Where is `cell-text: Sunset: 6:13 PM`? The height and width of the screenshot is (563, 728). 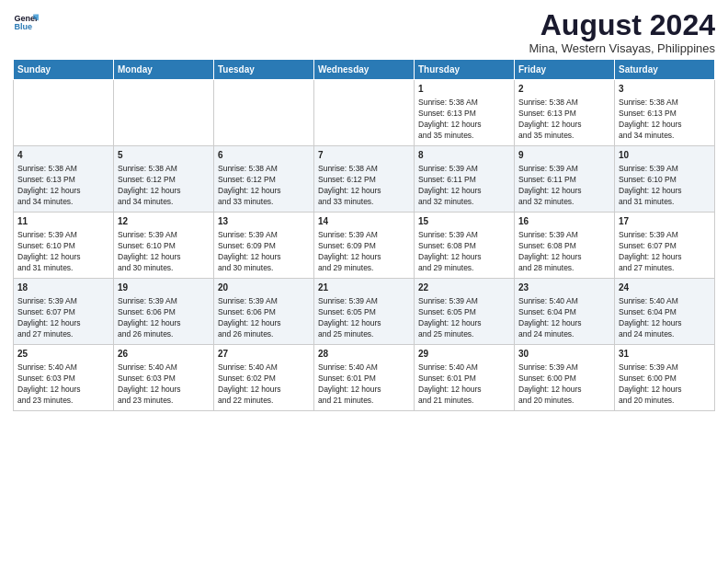 cell-text: Sunset: 6:13 PM is located at coordinates (665, 114).